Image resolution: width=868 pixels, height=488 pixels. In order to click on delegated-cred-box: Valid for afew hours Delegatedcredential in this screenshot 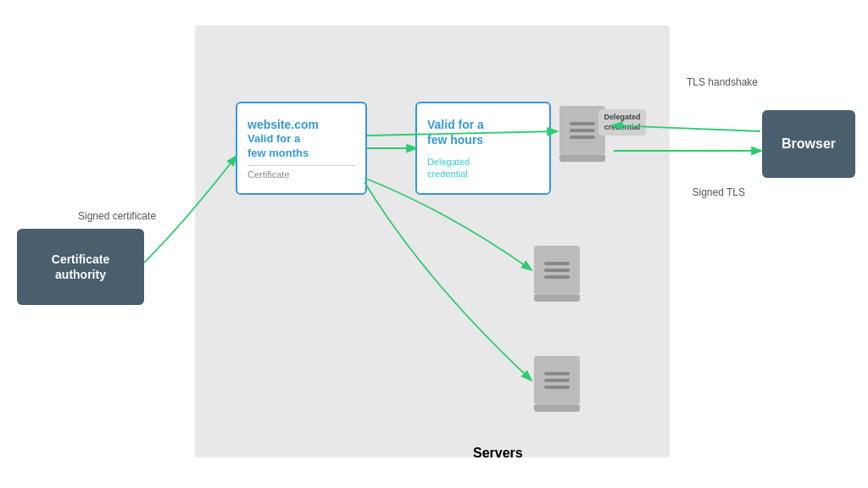, I will do `click(483, 148)`.